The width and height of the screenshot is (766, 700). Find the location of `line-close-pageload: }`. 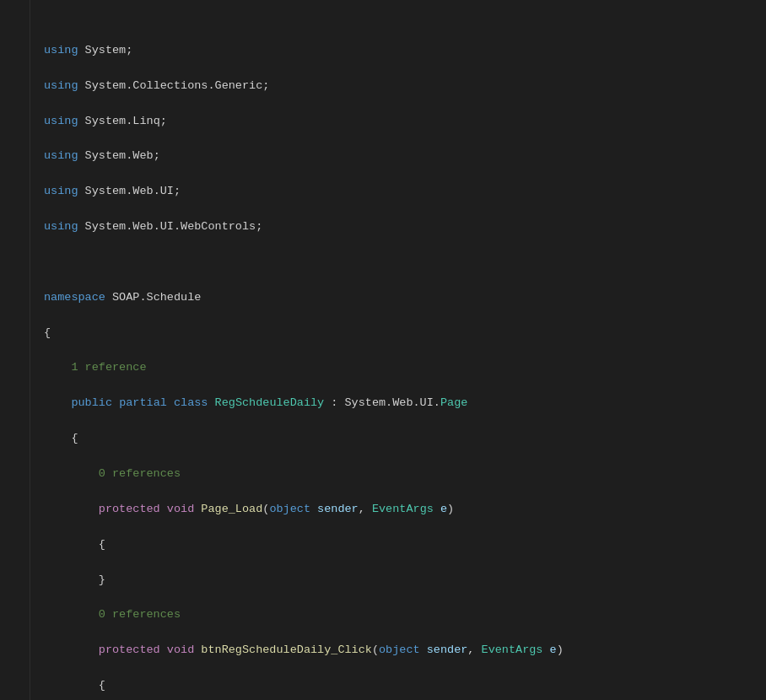

line-close-pageload: } is located at coordinates (405, 580).